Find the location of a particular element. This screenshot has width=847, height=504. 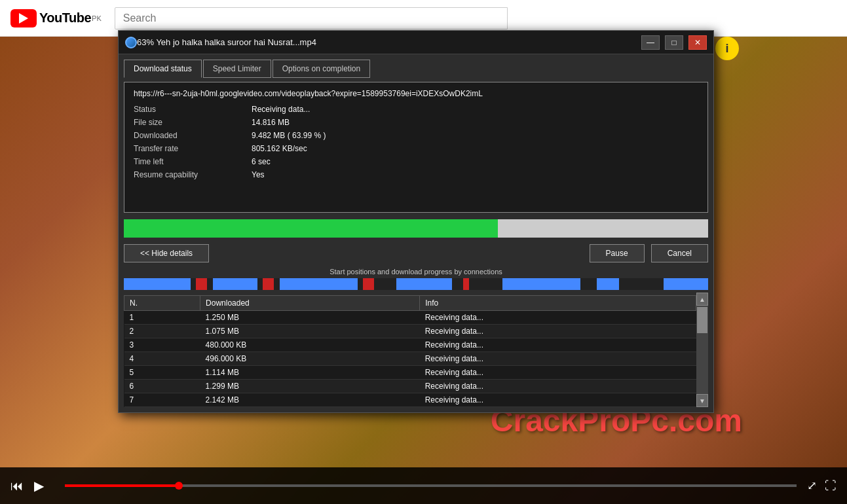

hide-details-button: << Hide details is located at coordinates (166, 253).